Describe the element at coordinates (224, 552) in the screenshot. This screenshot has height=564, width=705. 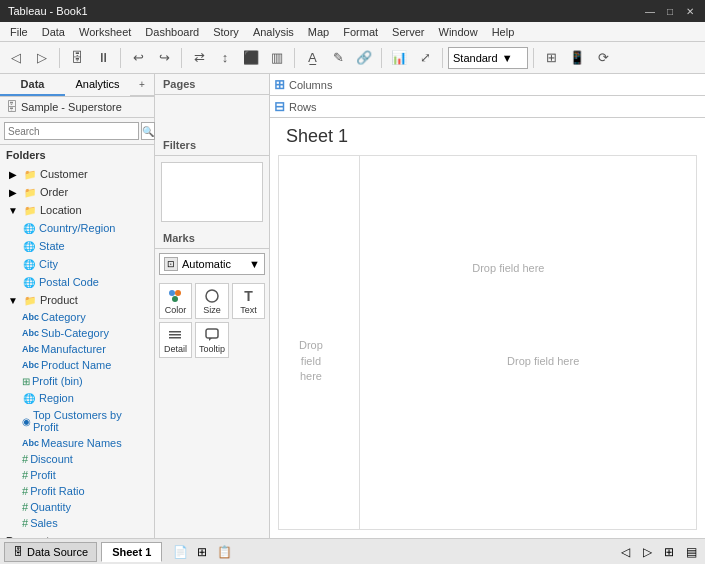
I see `new-story-button: 📋` at that location.